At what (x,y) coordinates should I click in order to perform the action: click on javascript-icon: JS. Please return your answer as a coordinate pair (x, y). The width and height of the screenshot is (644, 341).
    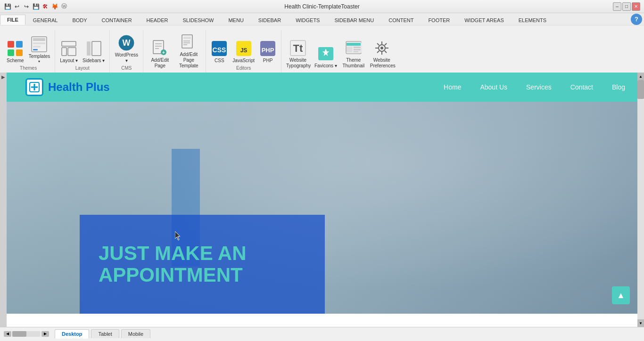
    Looking at the image, I should click on (244, 49).